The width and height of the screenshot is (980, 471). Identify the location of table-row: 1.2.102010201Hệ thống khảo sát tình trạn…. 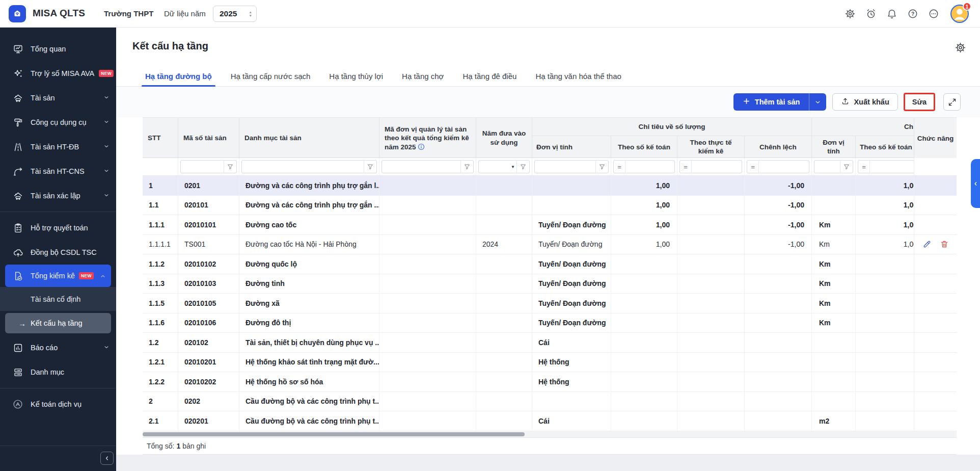
(550, 363).